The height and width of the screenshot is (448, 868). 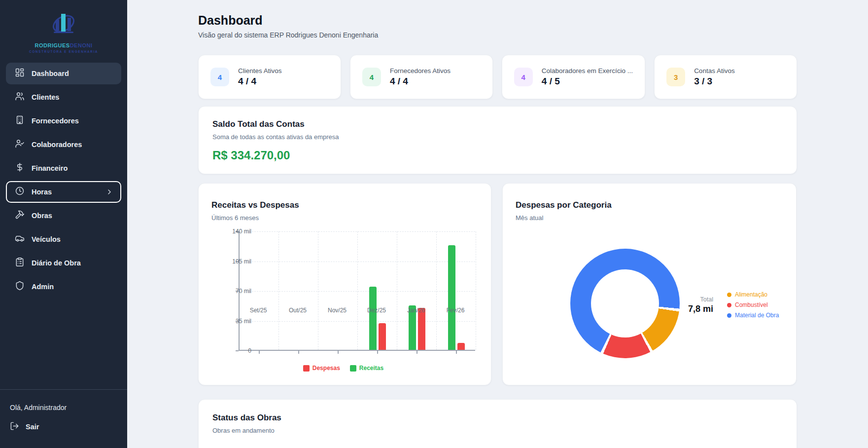 What do you see at coordinates (64, 74) in the screenshot?
I see `sidebar-item-dashboard: Dashboard` at bounding box center [64, 74].